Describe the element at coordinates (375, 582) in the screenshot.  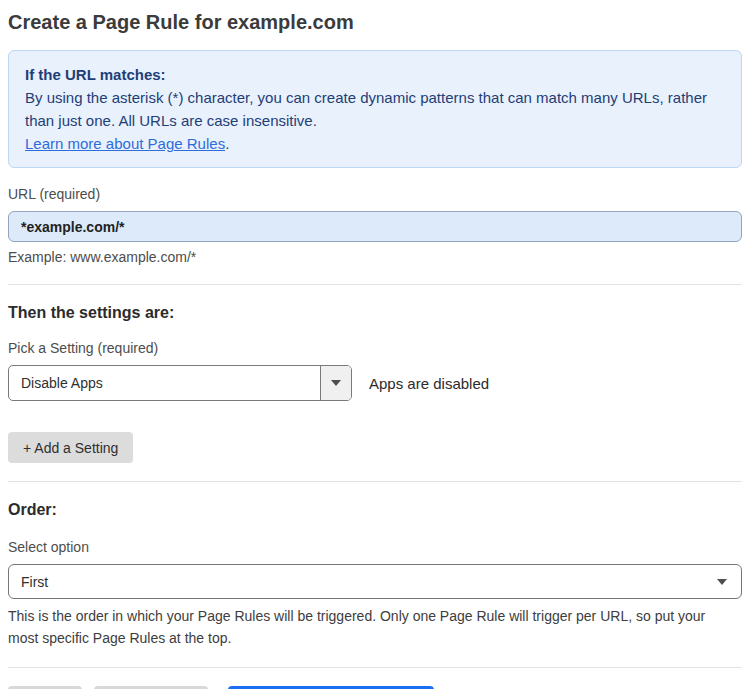
I see `order-select: First` at that location.